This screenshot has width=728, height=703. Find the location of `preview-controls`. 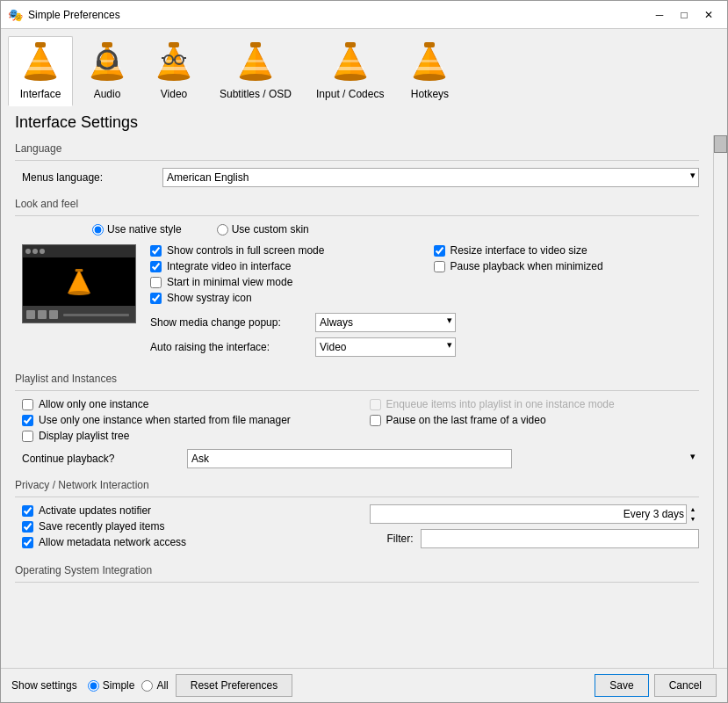

preview-controls is located at coordinates (79, 315).